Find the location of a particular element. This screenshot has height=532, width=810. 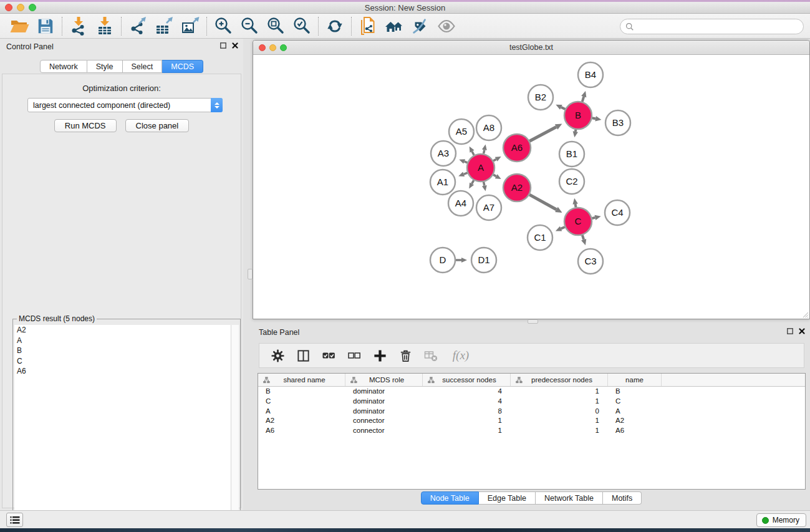

show-details-button is located at coordinates (446, 26).